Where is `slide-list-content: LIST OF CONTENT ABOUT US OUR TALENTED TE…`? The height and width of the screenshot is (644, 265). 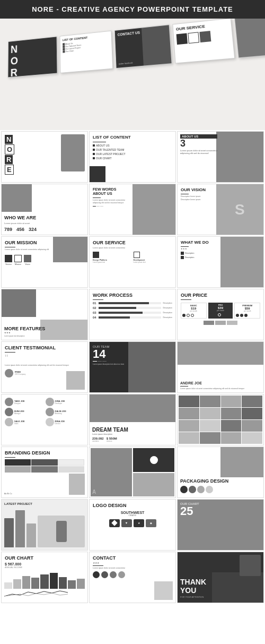 slide-list-content: LIST OF CONTENT ABOUT US OUR TALENTED TE… is located at coordinates (132, 157).